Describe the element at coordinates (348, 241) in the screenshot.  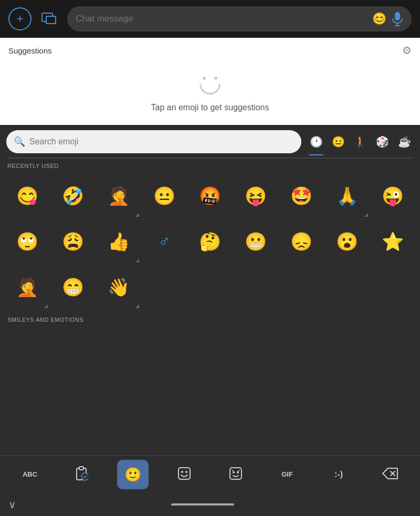
I see `emoji-cell: 😮` at that location.